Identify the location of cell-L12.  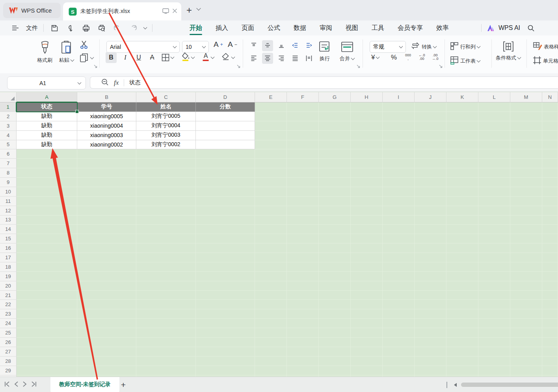
(494, 211).